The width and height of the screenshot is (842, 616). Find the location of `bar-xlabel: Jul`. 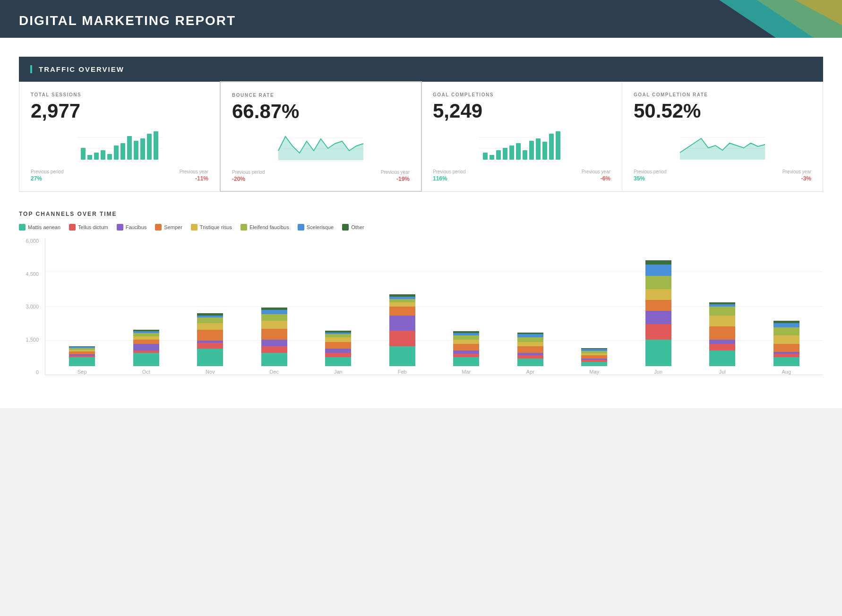

bar-xlabel: Jul is located at coordinates (722, 372).